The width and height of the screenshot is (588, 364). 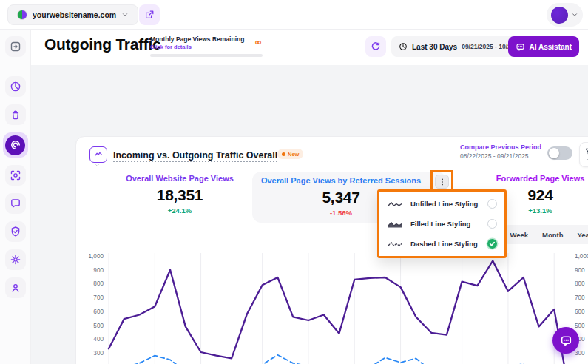 I want to click on sidebar-item-settings, so click(x=16, y=260).